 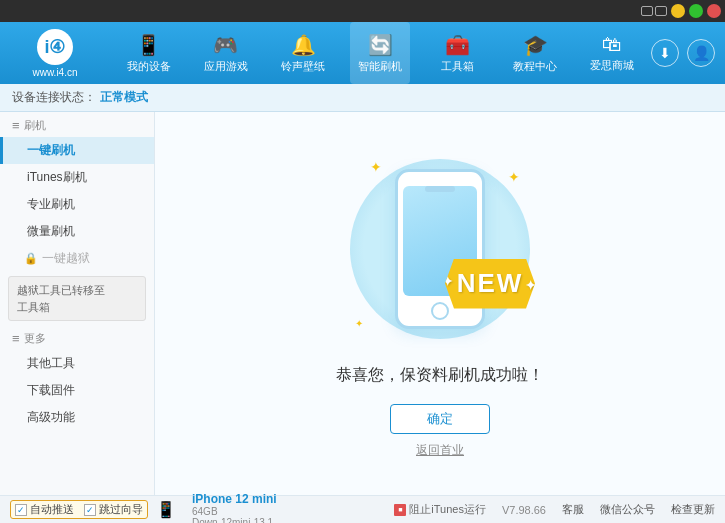 I want to click on wechat-link: 微信公众号, so click(x=628, y=510).